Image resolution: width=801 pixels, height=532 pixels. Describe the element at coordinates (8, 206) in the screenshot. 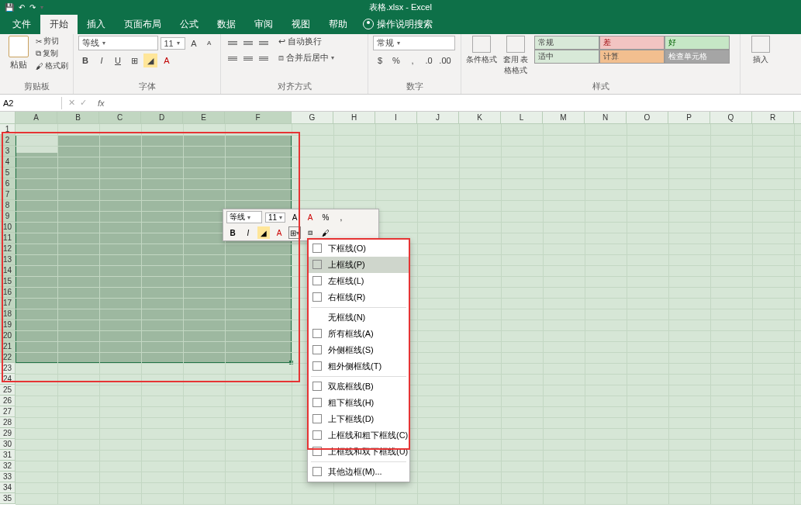

I see `row-header-8: 8` at that location.